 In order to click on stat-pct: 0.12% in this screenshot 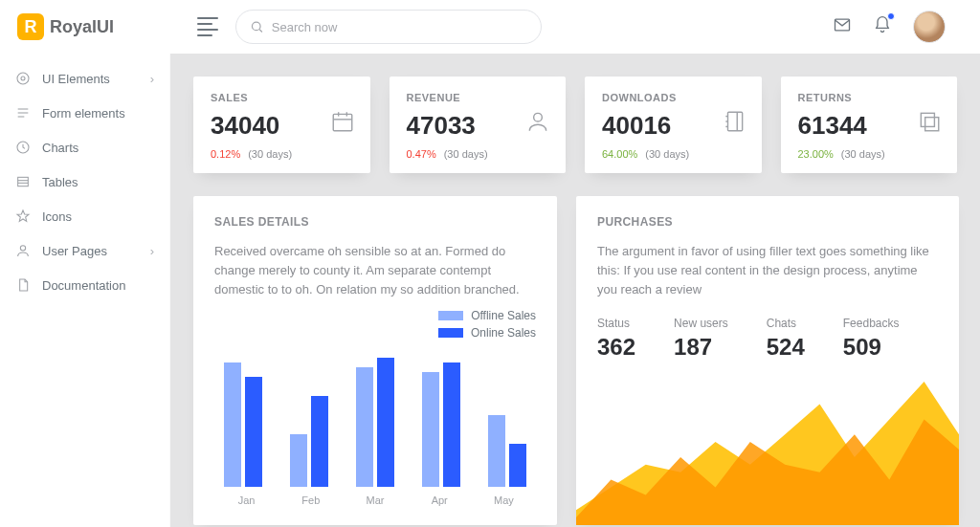, I will do `click(226, 154)`.